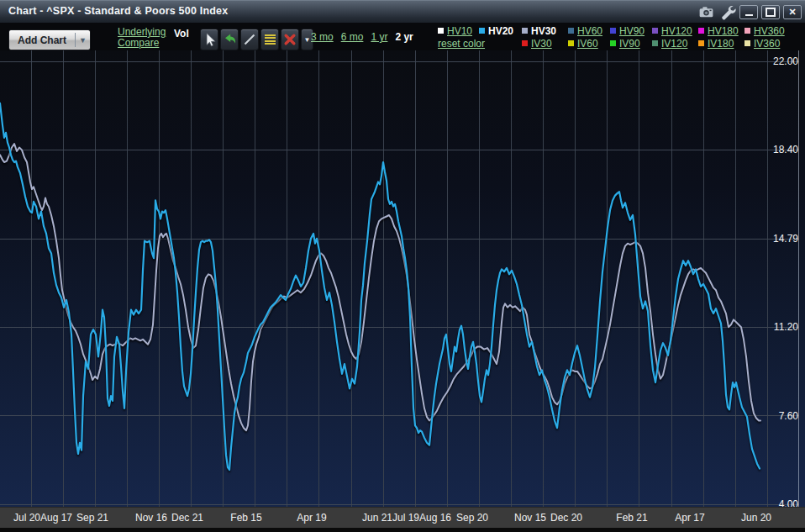 This screenshot has width=805, height=532. Describe the element at coordinates (403, 37) in the screenshot. I see `range-2yr-active: 2 yr` at that location.